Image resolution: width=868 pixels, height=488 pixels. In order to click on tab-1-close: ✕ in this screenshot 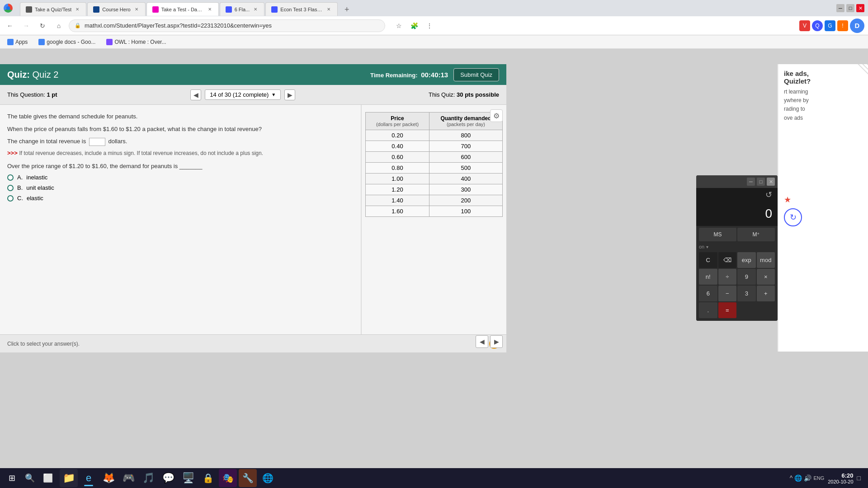, I will do `click(77, 9)`.